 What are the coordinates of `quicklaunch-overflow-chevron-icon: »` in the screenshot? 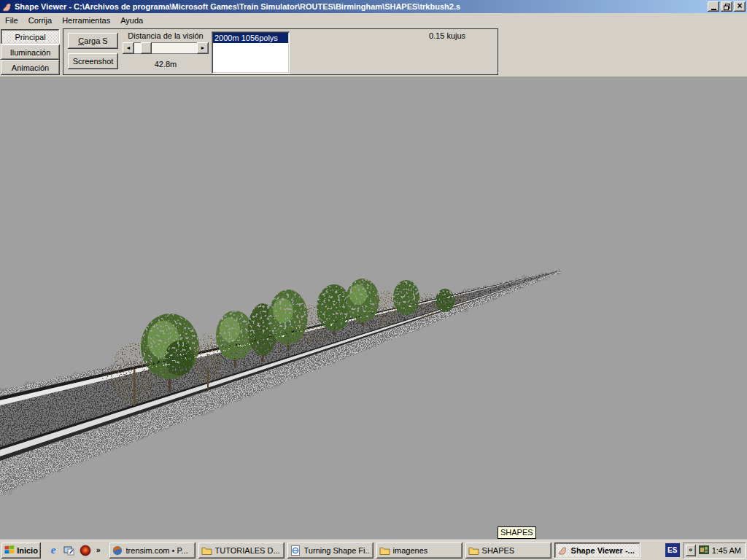 It's located at (98, 550).